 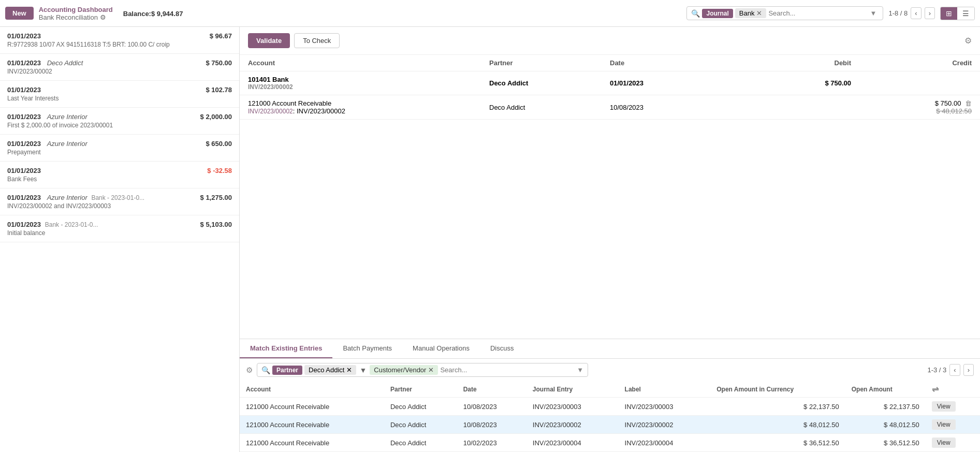 What do you see at coordinates (778, 443) in the screenshot?
I see `cell-oac-2: $ 36,512.50` at bounding box center [778, 443].